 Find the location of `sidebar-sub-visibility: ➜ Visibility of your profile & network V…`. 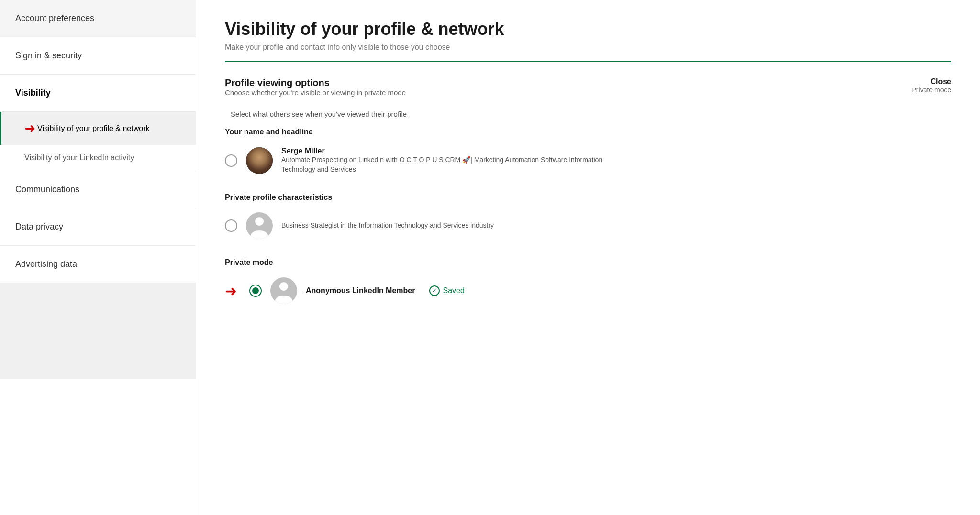

sidebar-sub-visibility: ➜ Visibility of your profile & network V… is located at coordinates (98, 142).